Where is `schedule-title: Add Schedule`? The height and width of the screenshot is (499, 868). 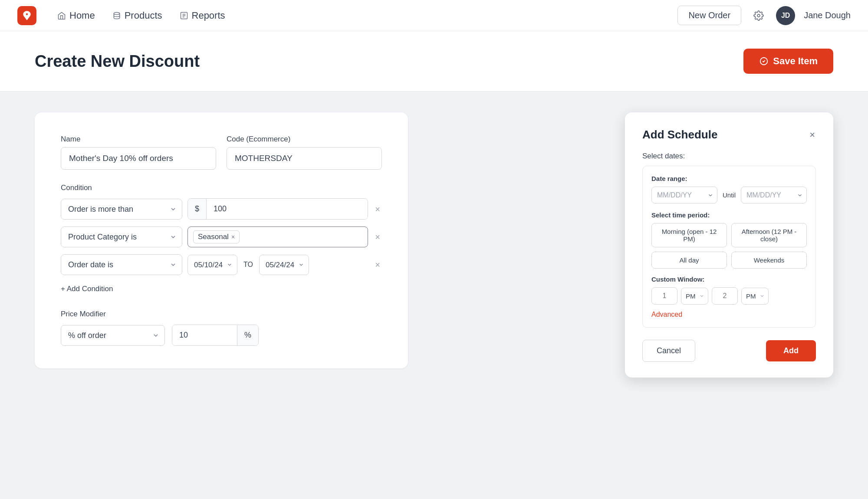 schedule-title: Add Schedule is located at coordinates (680, 135).